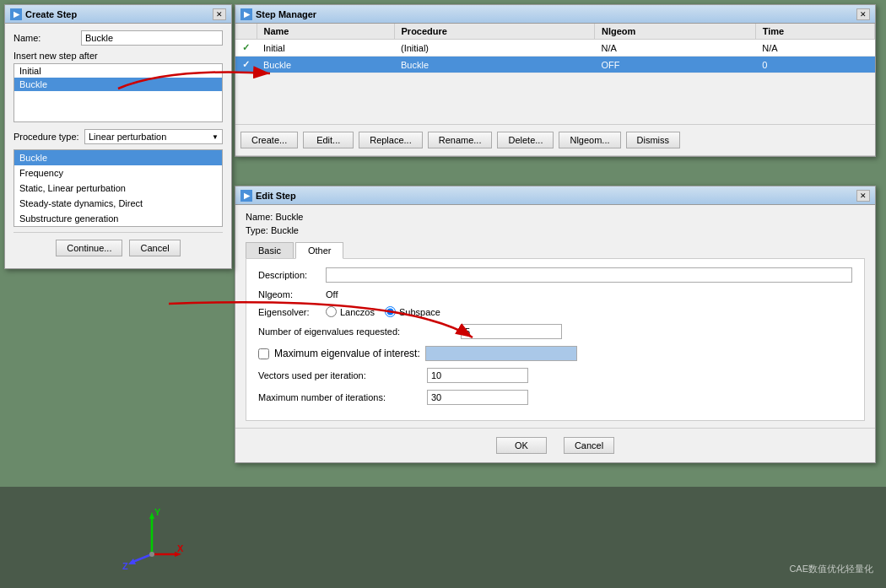 This screenshot has height=588, width=886. What do you see at coordinates (89, 248) in the screenshot?
I see `continue-button: Continue...` at bounding box center [89, 248].